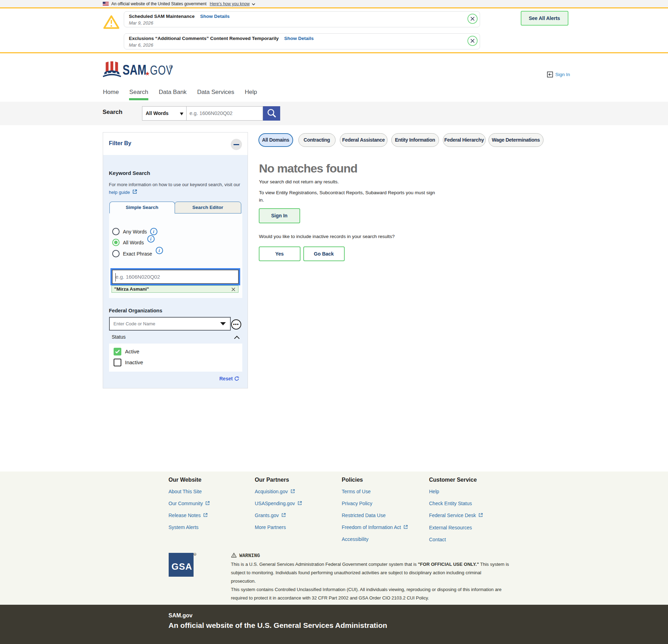 This screenshot has width=668, height=644. Describe the element at coordinates (134, 70) in the screenshot. I see `svg-text: SAM` at that location.